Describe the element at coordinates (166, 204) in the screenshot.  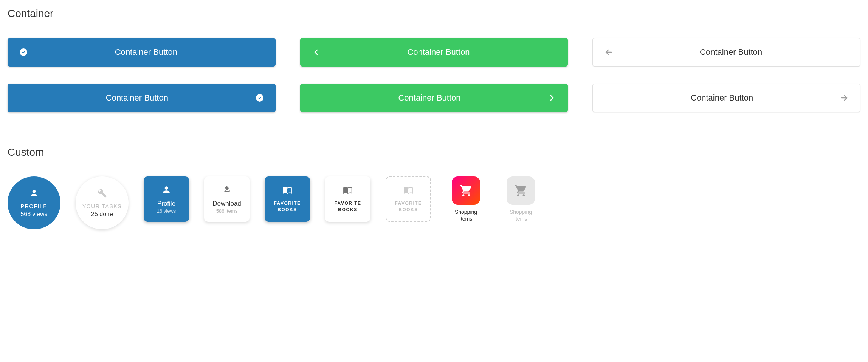
I see `tile-label: Profile` at that location.